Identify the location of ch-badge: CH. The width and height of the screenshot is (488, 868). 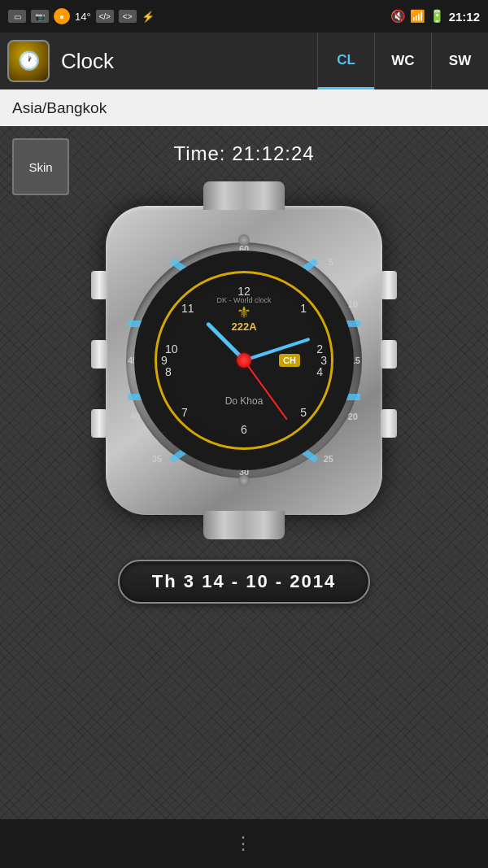
(290, 360).